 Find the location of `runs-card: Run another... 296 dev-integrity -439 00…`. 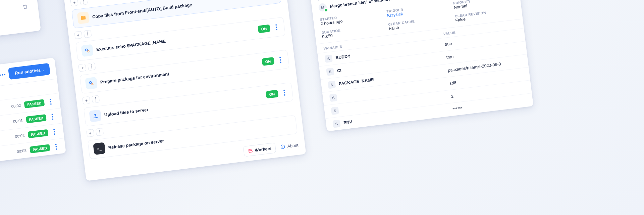

runs-card: Run another... 296 dev-integrity -439 00… is located at coordinates (33, 115).